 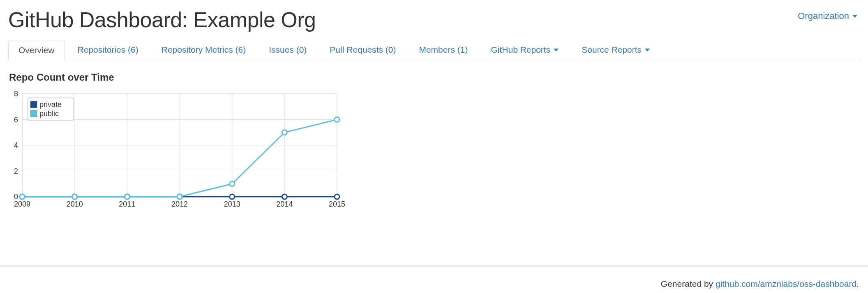 What do you see at coordinates (232, 204) in the screenshot?
I see `svg-text: 2013` at bounding box center [232, 204].